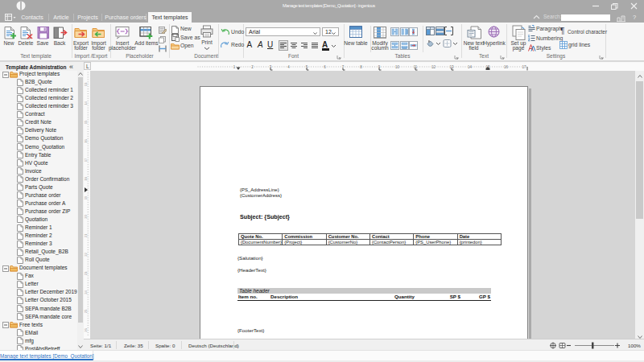 This screenshot has width=644, height=362. I want to click on svg-text: 23, so click(85, 274).